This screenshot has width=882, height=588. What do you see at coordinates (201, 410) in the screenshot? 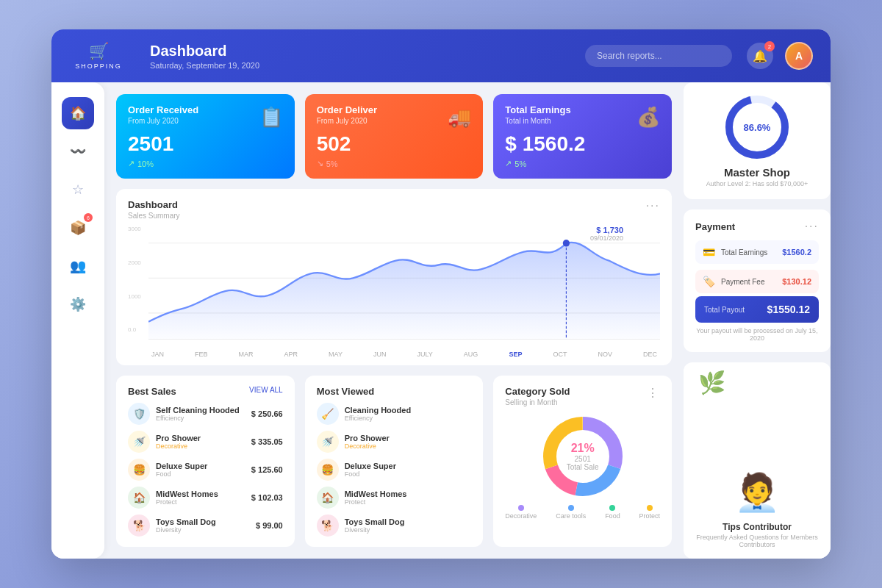
I see `product-name: Self Cleaning Hooded` at bounding box center [201, 410].